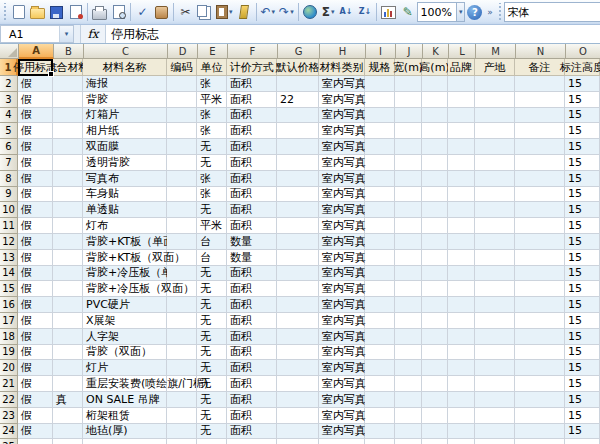  I want to click on cell-J1: 宽(m), so click(408, 68).